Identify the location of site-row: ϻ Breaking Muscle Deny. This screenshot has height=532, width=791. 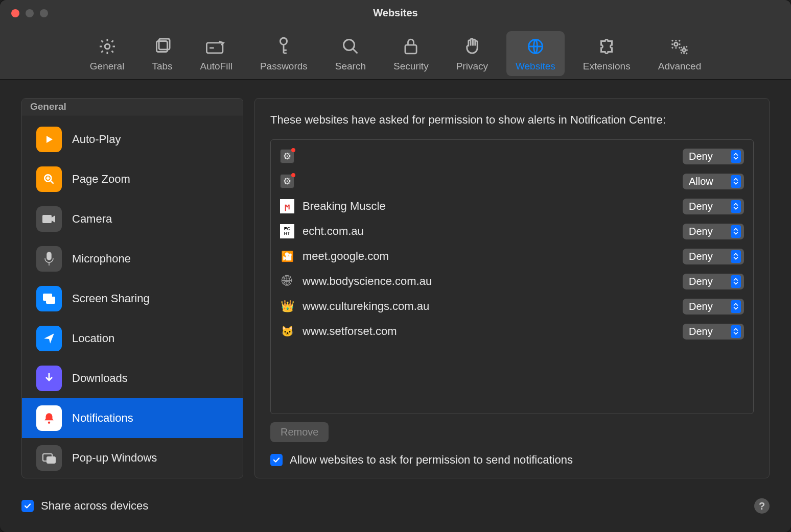
(512, 206).